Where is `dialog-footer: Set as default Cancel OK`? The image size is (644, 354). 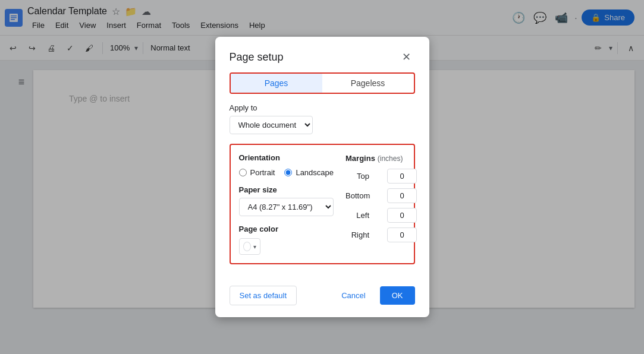 dialog-footer: Set as default Cancel OK is located at coordinates (322, 297).